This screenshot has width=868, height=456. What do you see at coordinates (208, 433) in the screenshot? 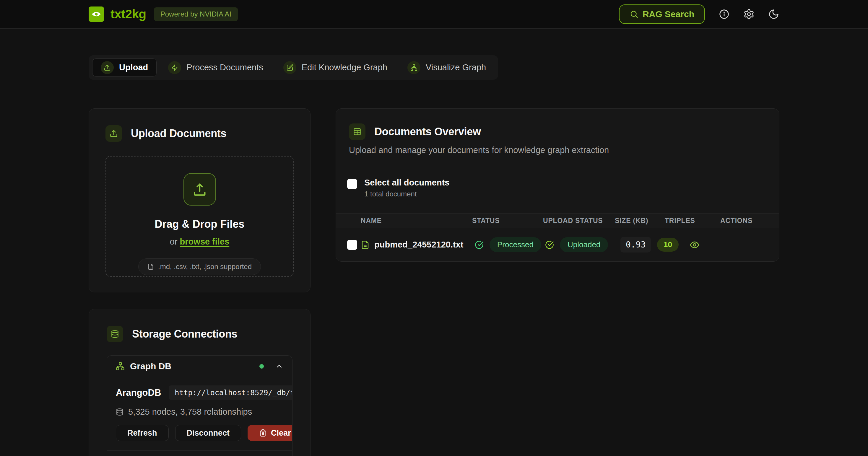
I see `disconnect-label: Disconnect` at bounding box center [208, 433].